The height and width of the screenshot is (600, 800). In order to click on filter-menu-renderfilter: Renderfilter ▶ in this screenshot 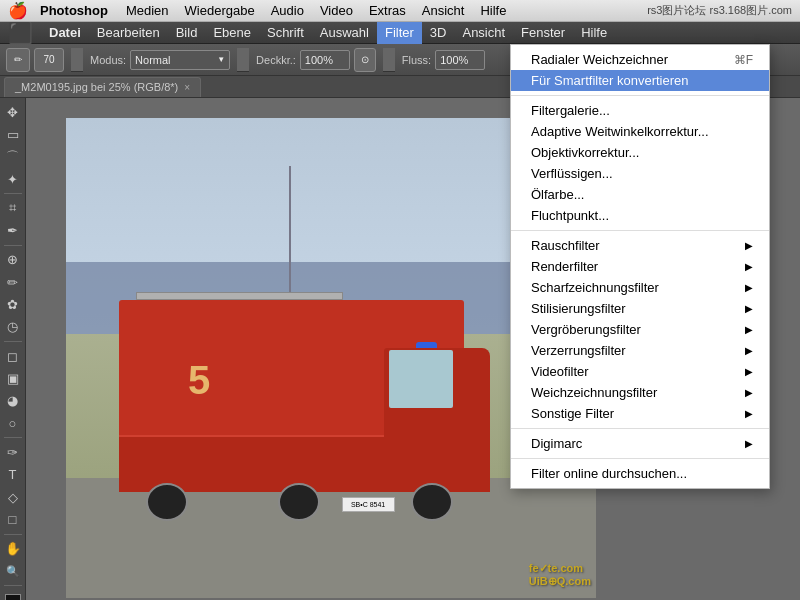, I will do `click(640, 266)`.